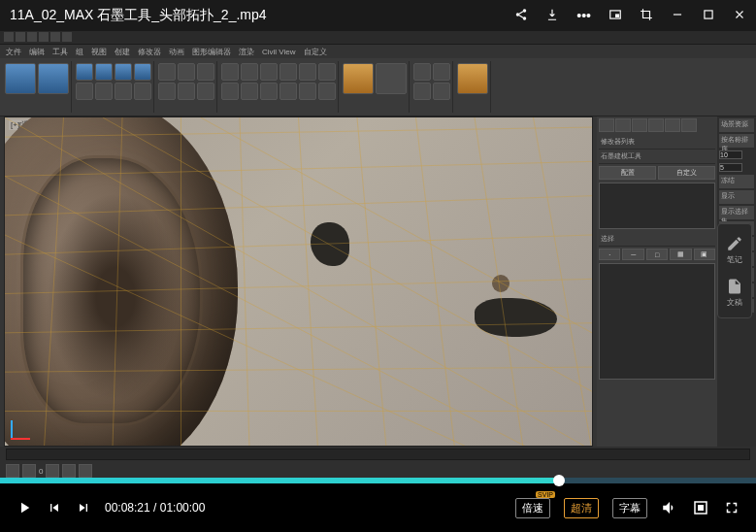 The height and width of the screenshot is (532, 756). I want to click on ribbon-brush-button, so click(473, 79).